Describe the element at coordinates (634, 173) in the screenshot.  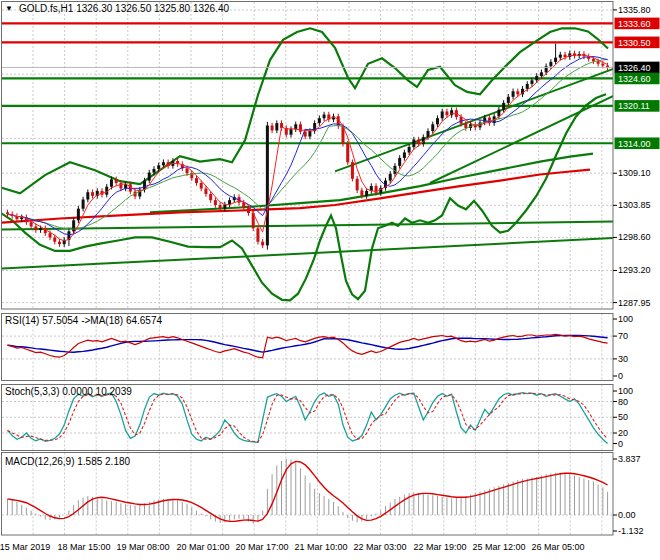
I see `price-axis-label: 1309.10` at that location.